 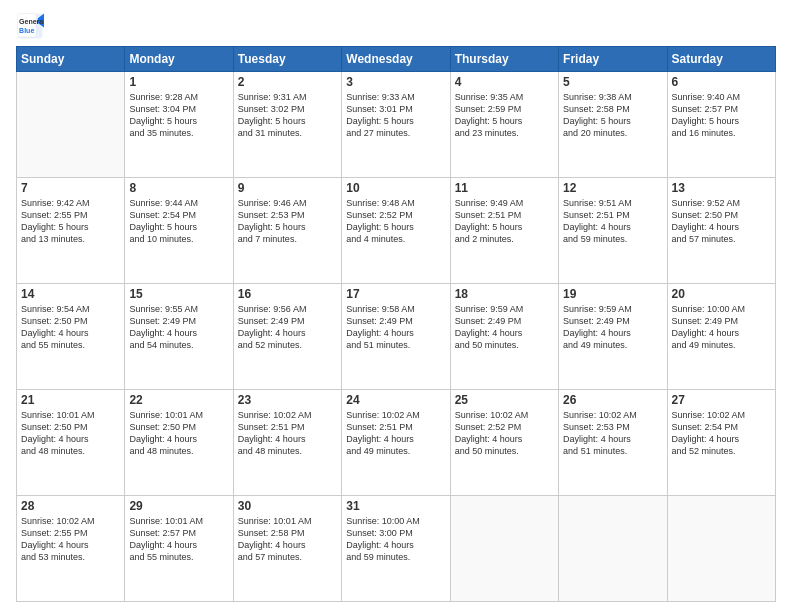 What do you see at coordinates (721, 231) in the screenshot?
I see `calendar-cell: 13Sunrise: 9:52 AM Sunset: 2:50 PM Dayli…` at bounding box center [721, 231].